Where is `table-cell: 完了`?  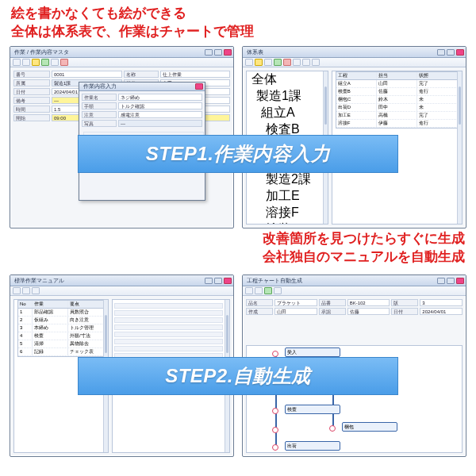
table-cell: 完了 is located at coordinates (438, 84).